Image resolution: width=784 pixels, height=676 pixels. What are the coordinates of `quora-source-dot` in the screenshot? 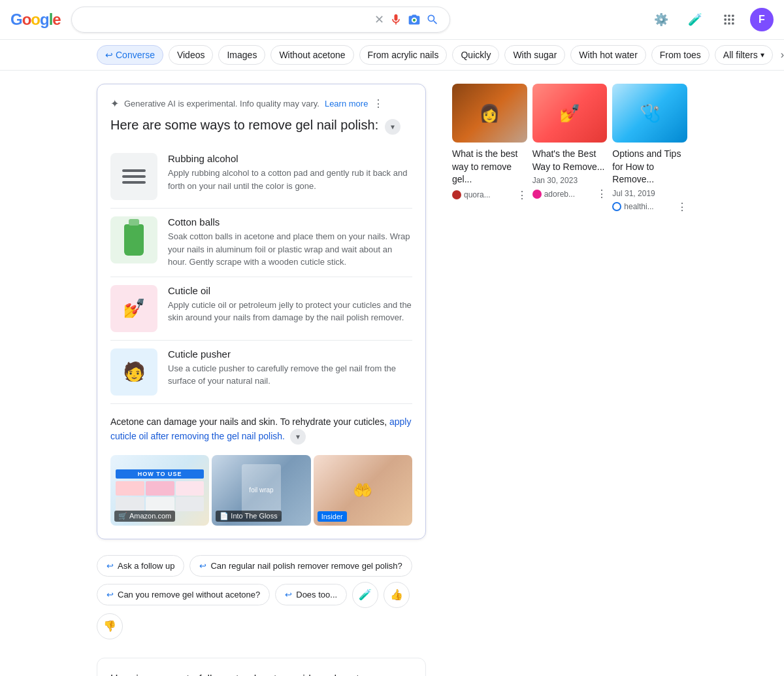 It's located at (457, 195).